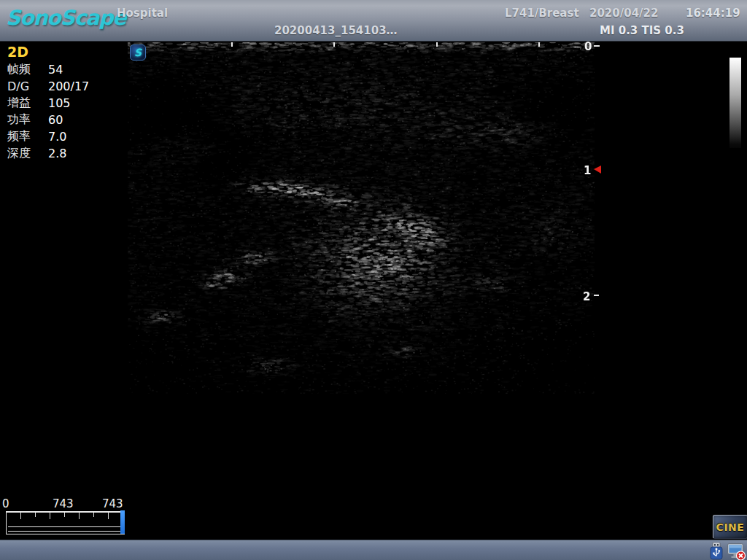  I want to click on mode-label: 2D, so click(66, 52).